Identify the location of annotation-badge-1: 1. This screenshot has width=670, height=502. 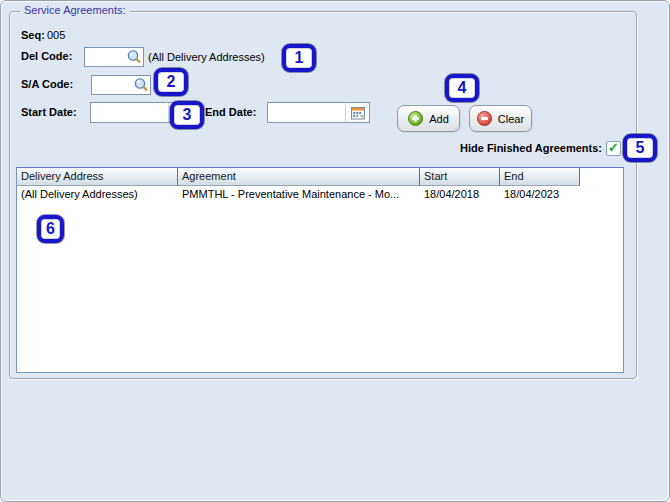
(299, 58).